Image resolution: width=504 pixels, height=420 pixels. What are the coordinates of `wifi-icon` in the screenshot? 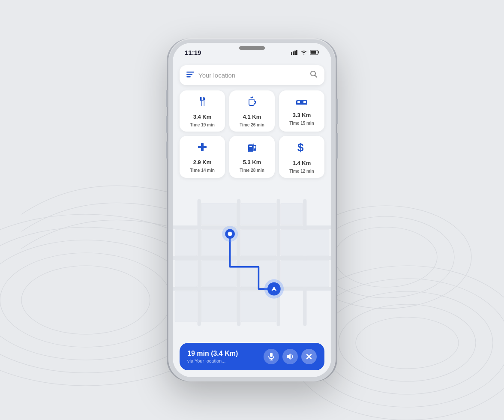 It's located at (304, 52).